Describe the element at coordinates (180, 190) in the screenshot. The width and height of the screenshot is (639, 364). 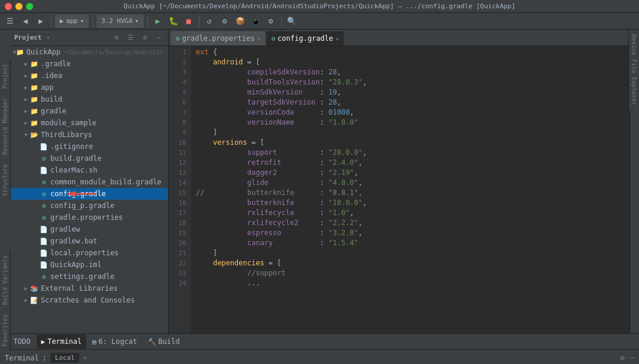
I see `line-numbers: 12345 678910 1112131415 1617181920 21222…` at that location.